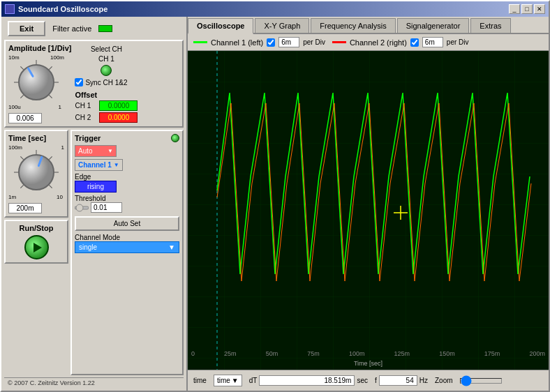 Image resolution: width=550 pixels, height=392 pixels. I want to click on time-value-box, so click(36, 208).